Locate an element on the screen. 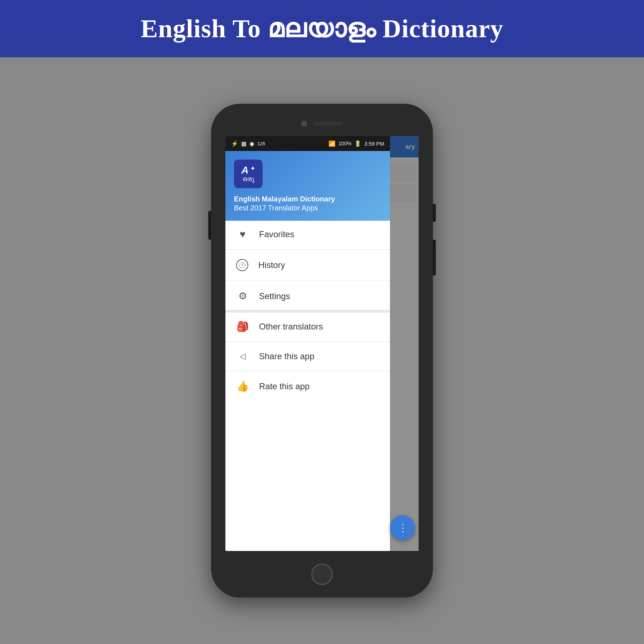 The width and height of the screenshot is (644, 644). share-icon: ◁ is located at coordinates (243, 356).